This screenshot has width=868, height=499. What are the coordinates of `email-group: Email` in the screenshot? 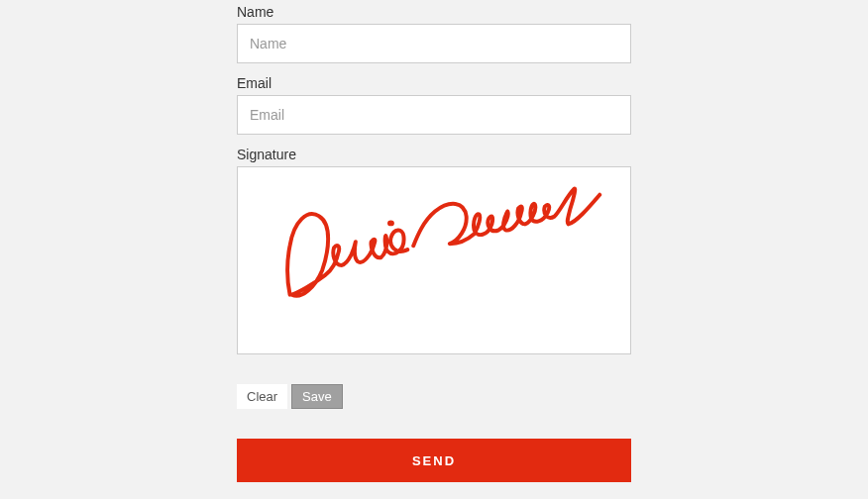 It's located at (434, 105).